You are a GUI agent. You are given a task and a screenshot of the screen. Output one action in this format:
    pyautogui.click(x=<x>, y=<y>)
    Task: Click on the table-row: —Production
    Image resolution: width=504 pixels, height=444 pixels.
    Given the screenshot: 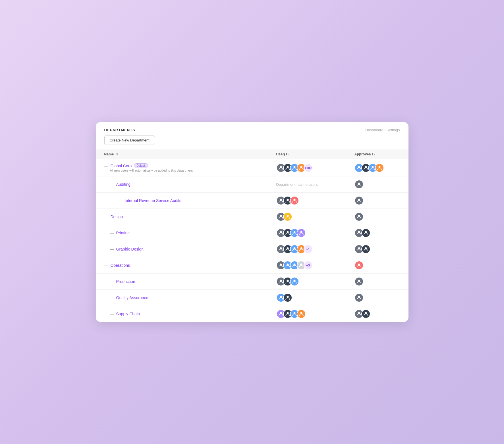 What is the action you would take?
    pyautogui.click(x=252, y=282)
    